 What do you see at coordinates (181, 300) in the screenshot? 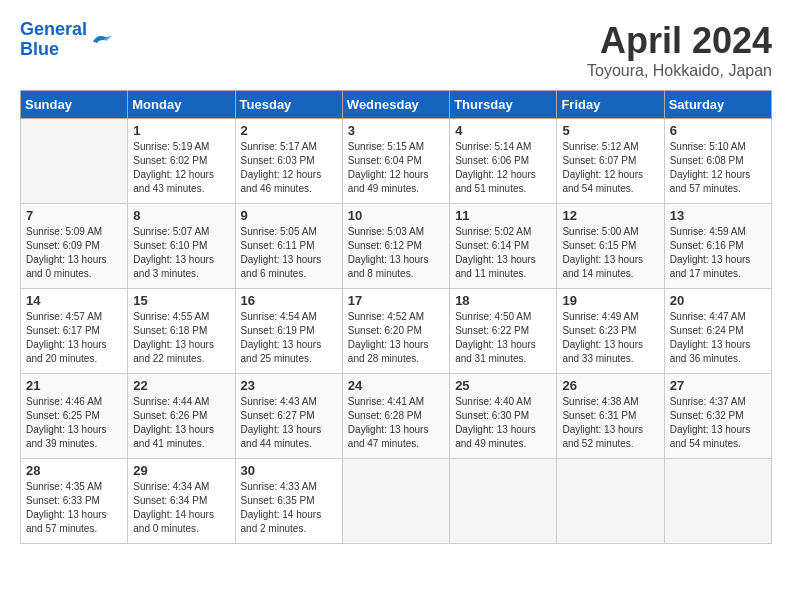
I see `day-number: 15` at bounding box center [181, 300].